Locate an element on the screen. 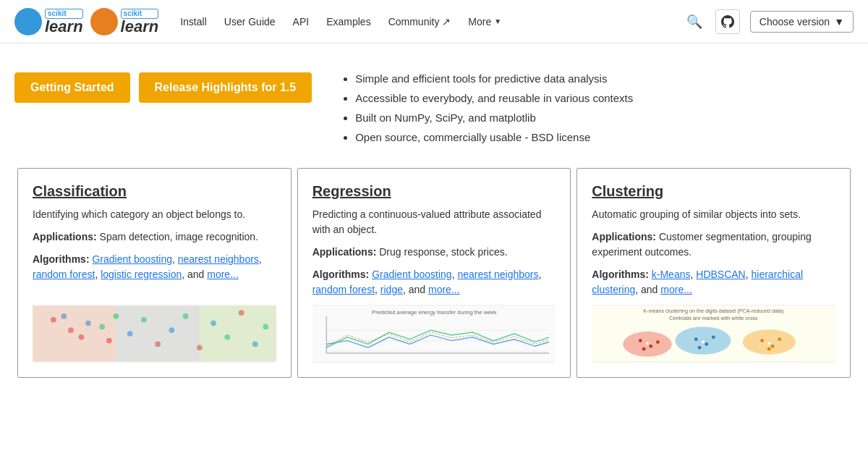  clustering-chart-svg: K-means clustering on the digits dataset… is located at coordinates (713, 334).